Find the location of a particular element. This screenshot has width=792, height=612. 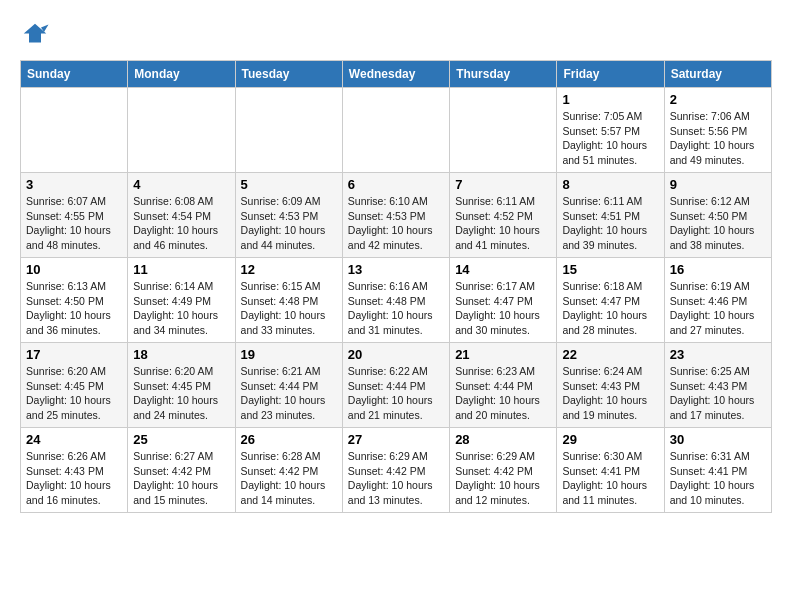

day-info: Sunrise: 6:19 AM Sunset: 4:46 PM Dayligh… is located at coordinates (718, 308).